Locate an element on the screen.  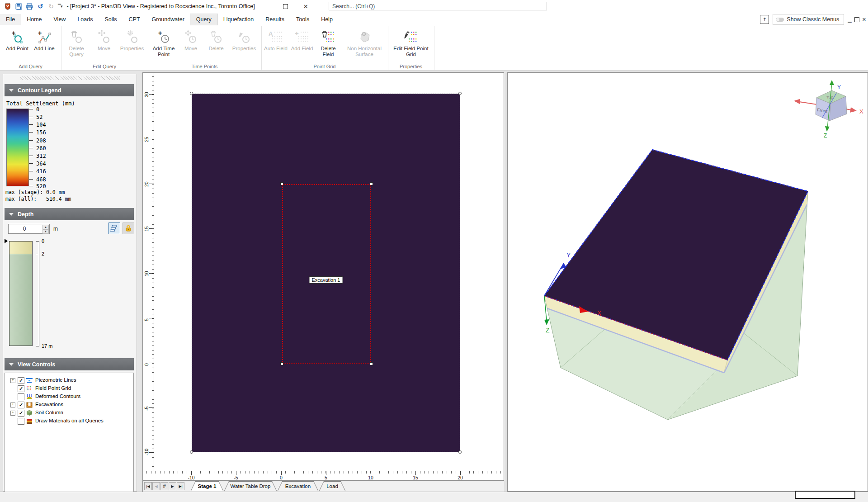
tree-item-deformed-contours: + Deformed Contours is located at coordinates (69, 397).